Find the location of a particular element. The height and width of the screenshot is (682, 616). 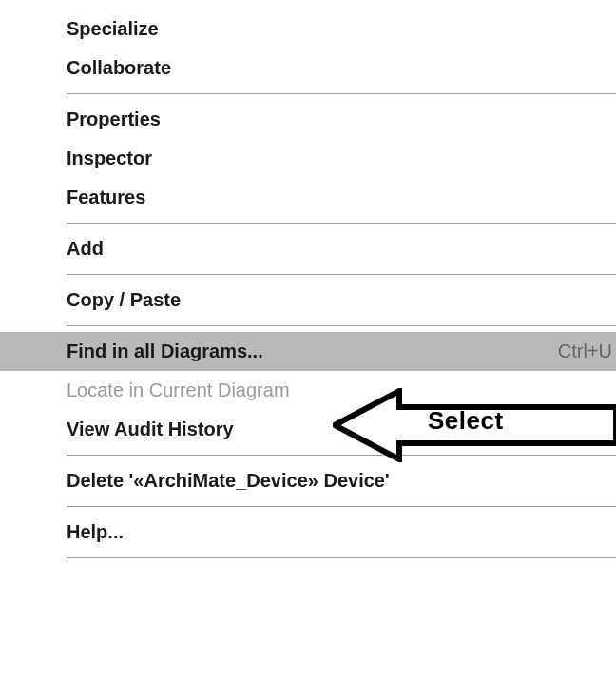

menu-item-properties: Properties is located at coordinates (308, 120).